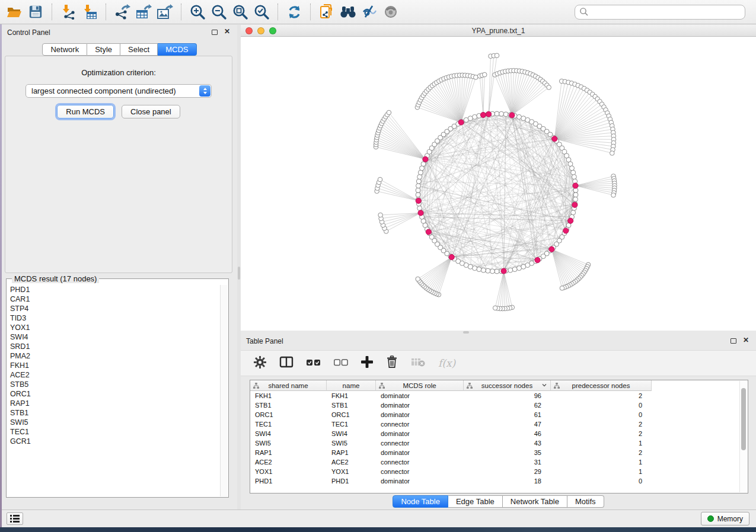  Describe the element at coordinates (261, 31) in the screenshot. I see `minimize-window-icon` at that location.